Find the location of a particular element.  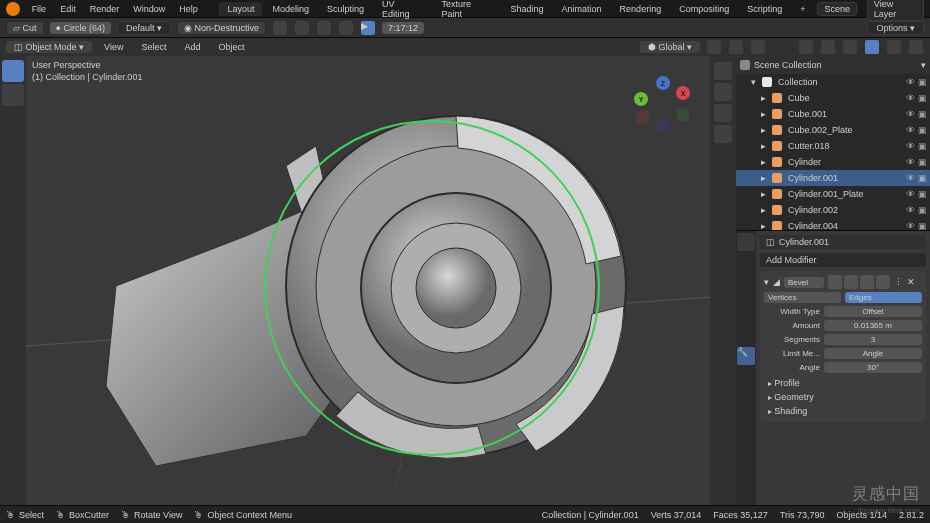

workspace-layout: Layout is located at coordinates (240, 9).